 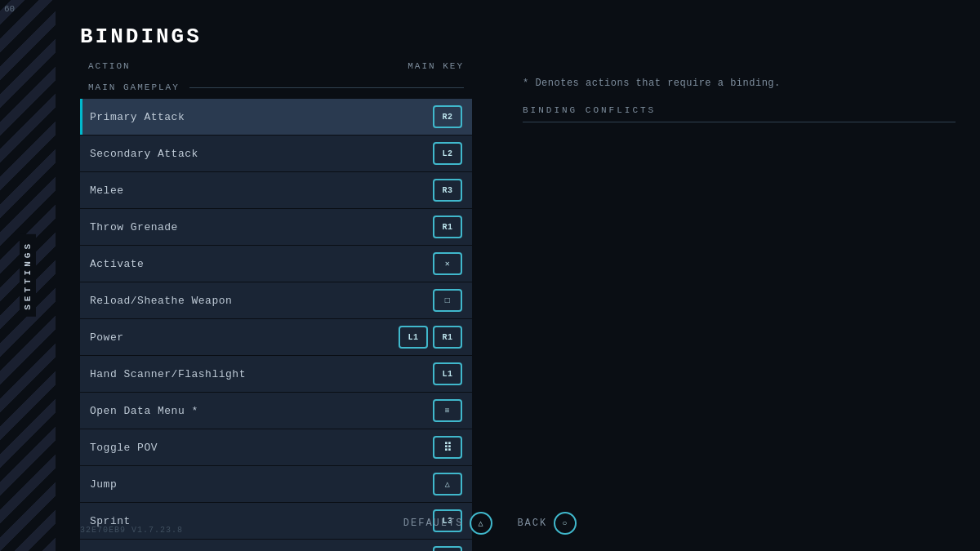 What do you see at coordinates (448, 264) in the screenshot?
I see `key-bindings-activate: ✕` at bounding box center [448, 264].